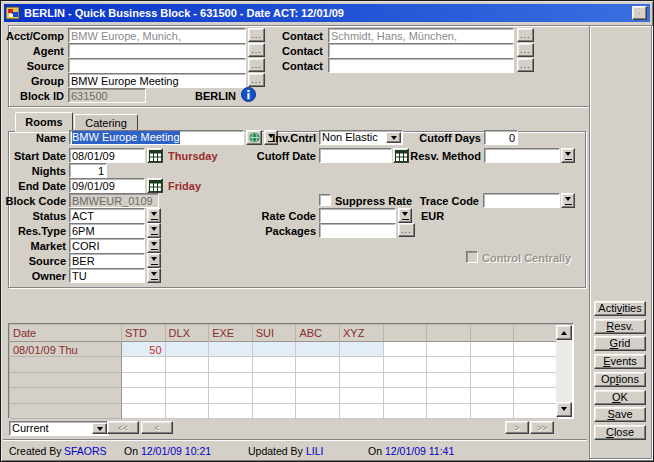 The image size is (654, 462). What do you see at coordinates (107, 276) in the screenshot?
I see `owner-select` at bounding box center [107, 276].